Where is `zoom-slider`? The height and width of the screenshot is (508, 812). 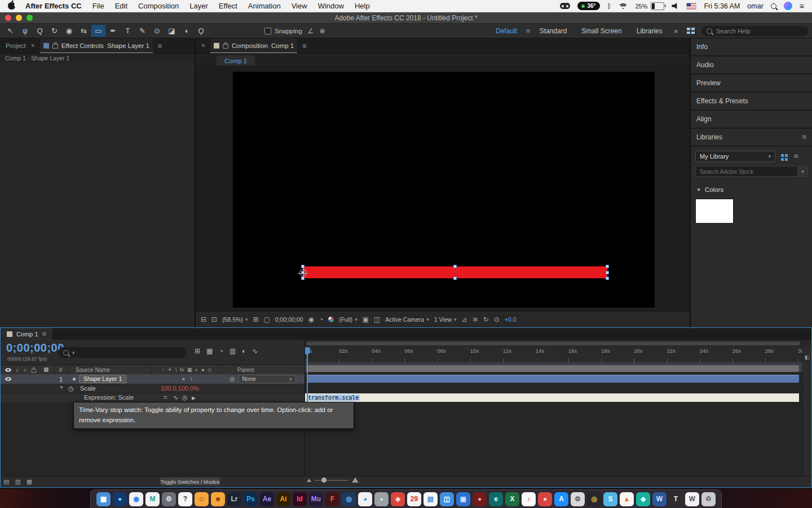 zoom-slider is located at coordinates (332, 480).